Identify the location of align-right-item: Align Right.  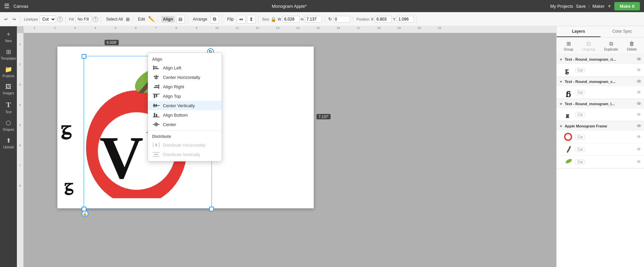
(185, 87).